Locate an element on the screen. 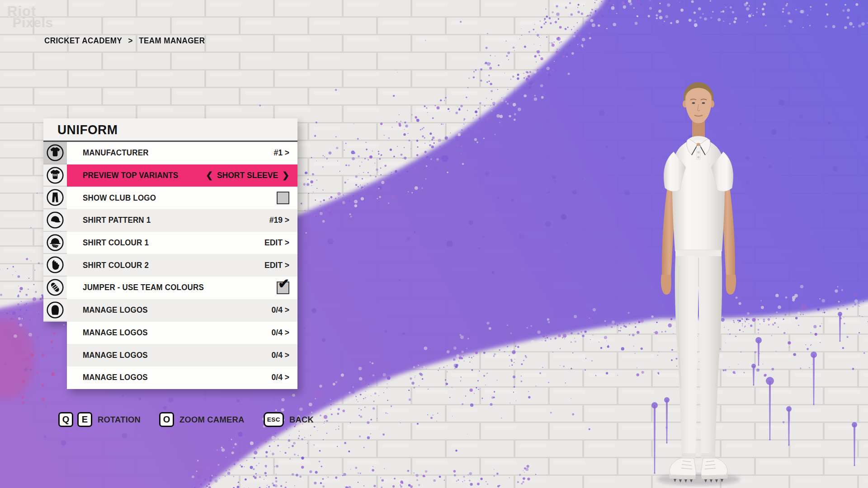  control-label: ROTATION is located at coordinates (119, 420).